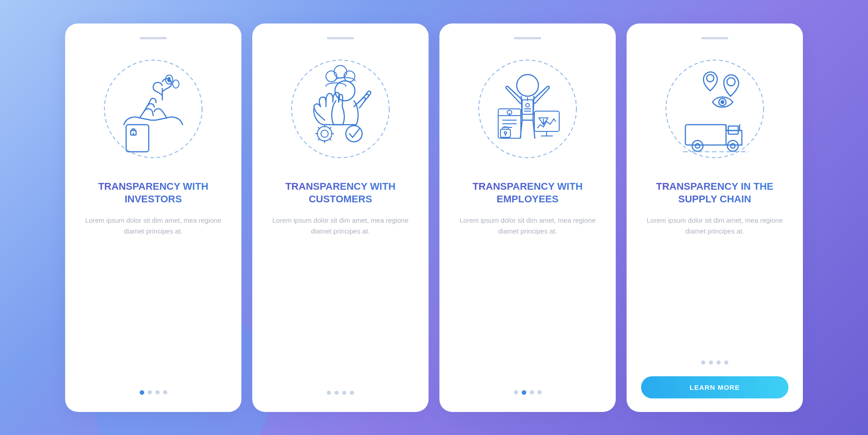 The height and width of the screenshot is (435, 868). Describe the element at coordinates (528, 109) in the screenshot. I see `illustration-employees` at that location.